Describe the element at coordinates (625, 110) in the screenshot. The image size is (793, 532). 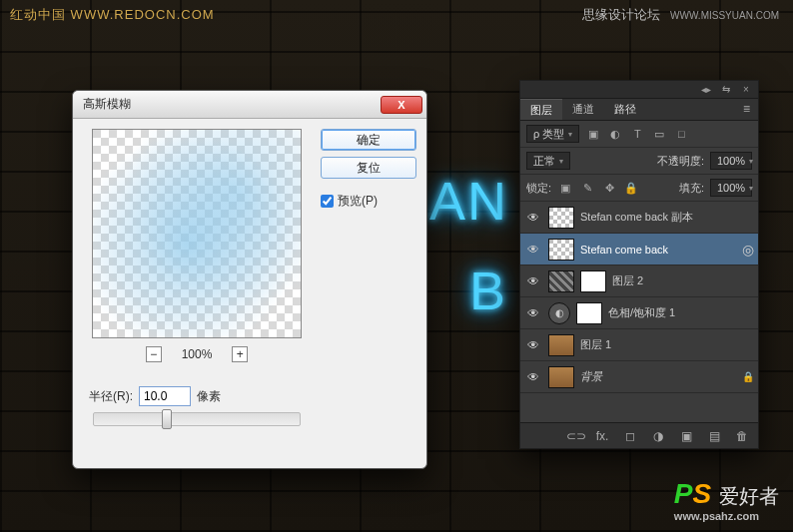
I see `tab-paths: 路径` at that location.